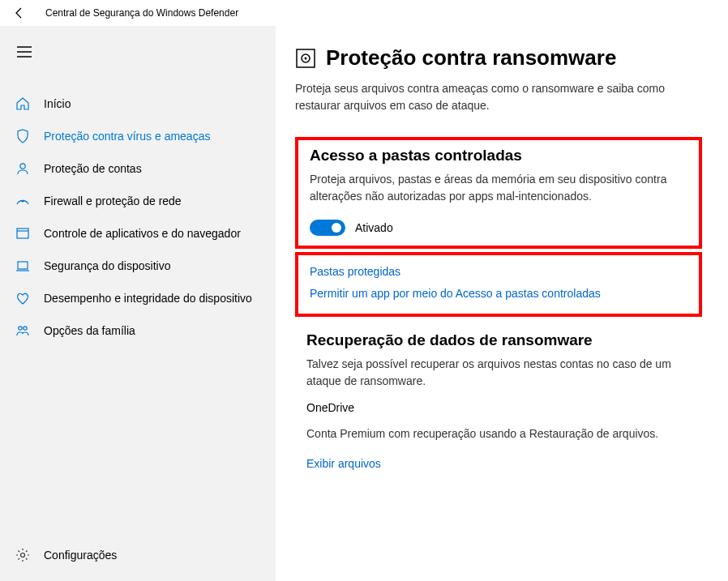  I want to click on page-description: Proteja seus arquivos contra ameaças com…, so click(499, 97).